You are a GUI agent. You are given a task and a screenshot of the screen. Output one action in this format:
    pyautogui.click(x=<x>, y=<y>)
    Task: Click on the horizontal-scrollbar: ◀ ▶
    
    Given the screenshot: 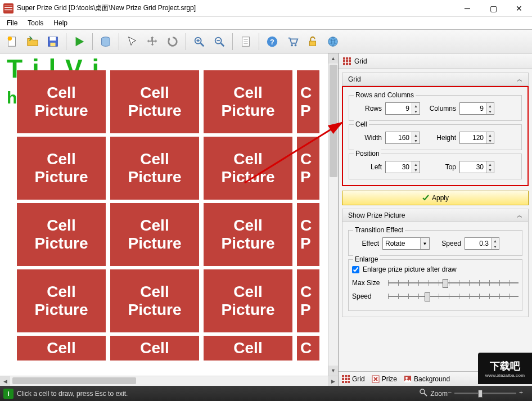 What is the action you would take?
    pyautogui.click(x=169, y=381)
    